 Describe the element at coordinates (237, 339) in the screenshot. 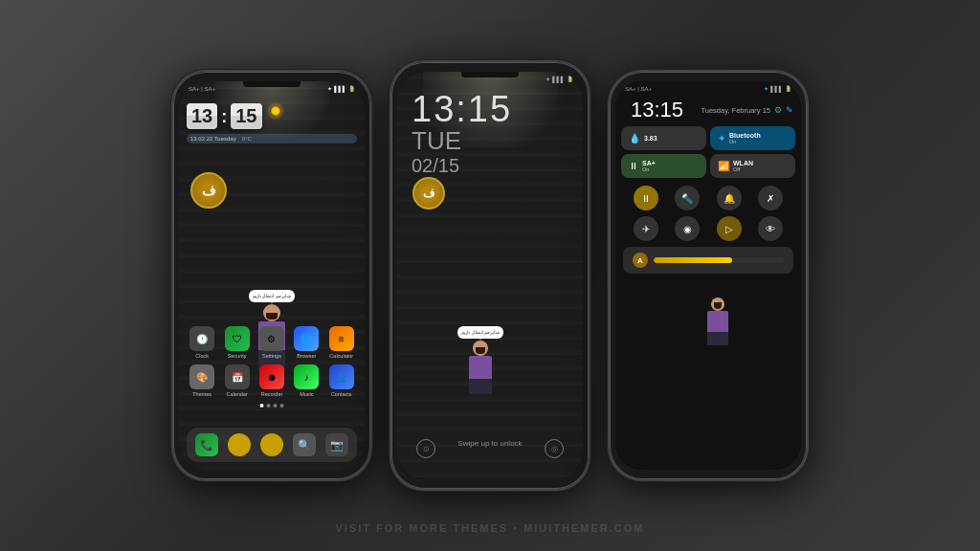

I see `app-security-icon: 🛡` at that location.